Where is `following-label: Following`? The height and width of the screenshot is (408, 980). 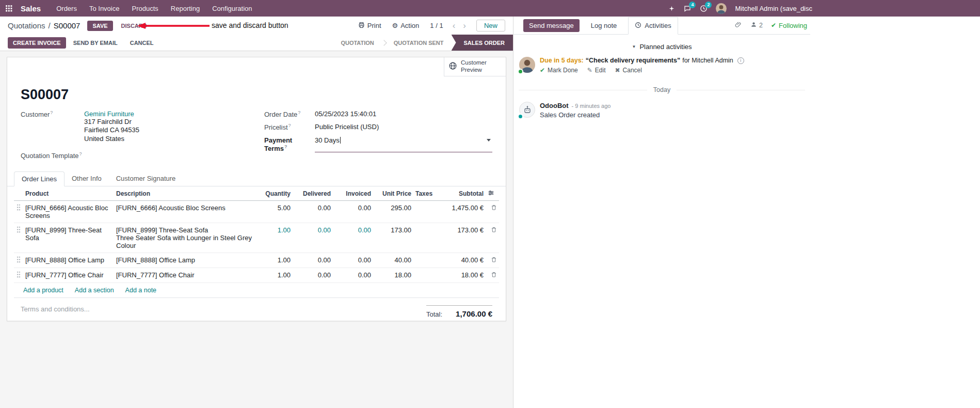 following-label: Following is located at coordinates (793, 26).